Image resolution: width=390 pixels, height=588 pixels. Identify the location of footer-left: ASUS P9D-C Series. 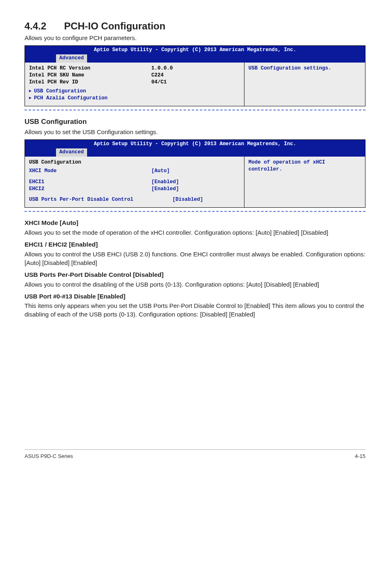
(49, 456).